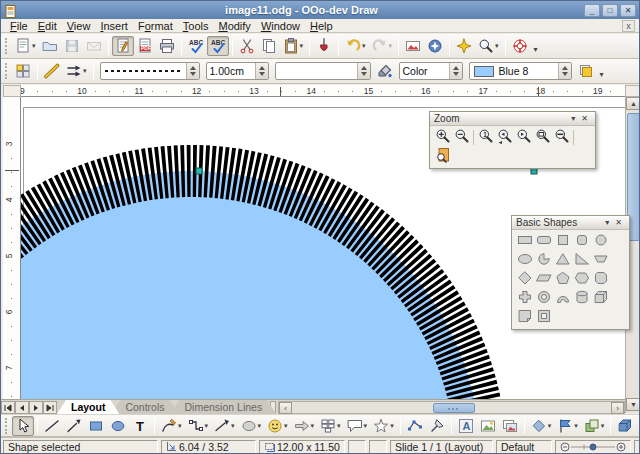 The image size is (640, 454). I want to click on zoom-percent-cell: 216%, so click(637, 447).